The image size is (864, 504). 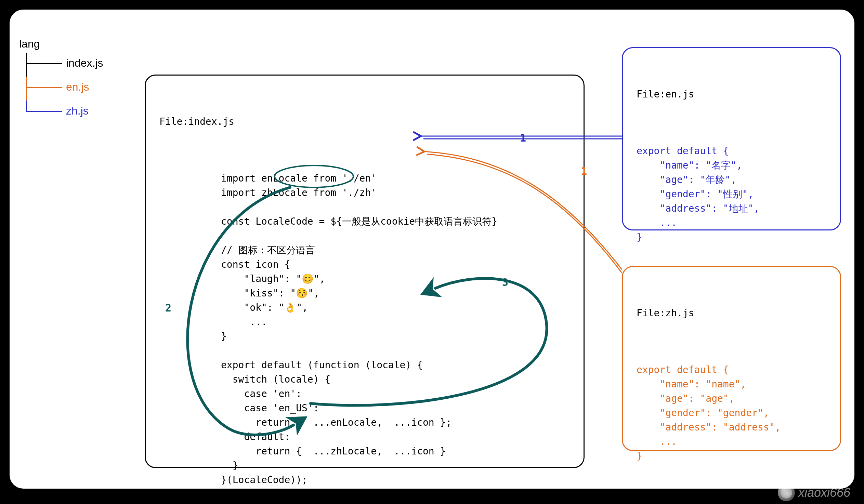 What do you see at coordinates (814, 493) in the screenshot?
I see `watermark: xiaoxi666` at bounding box center [814, 493].